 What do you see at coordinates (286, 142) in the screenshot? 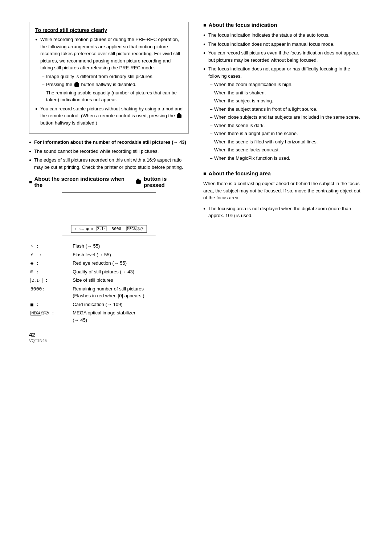
I see `focus-sub-8: When the scene is filled with only horiz…` at bounding box center [286, 142].